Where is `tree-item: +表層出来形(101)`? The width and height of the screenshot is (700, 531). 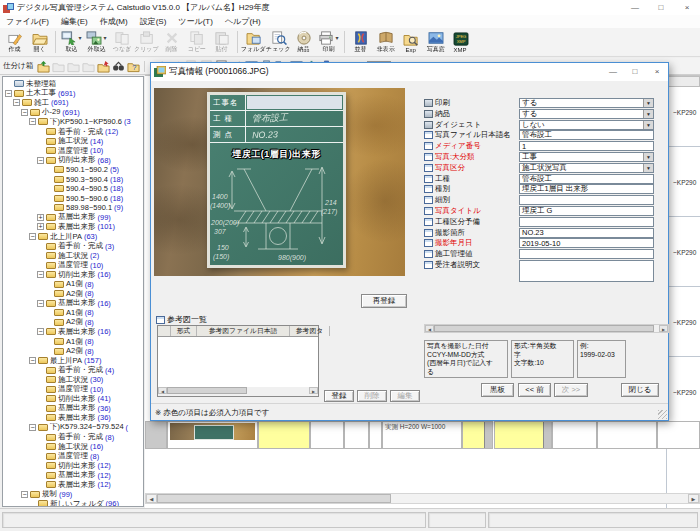 tree-item: +表層出来形(101) is located at coordinates (73, 227).